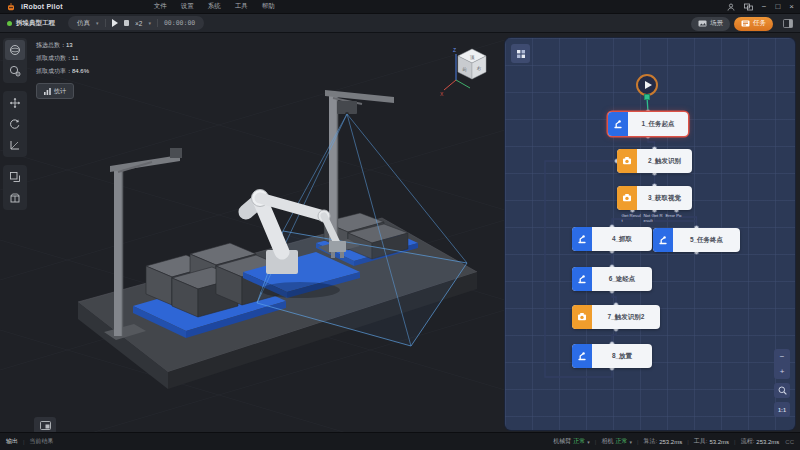 The height and width of the screenshot is (450, 800). Describe the element at coordinates (626, 317) in the screenshot. I see `flow-node-label: 7_触发识别2` at that location.